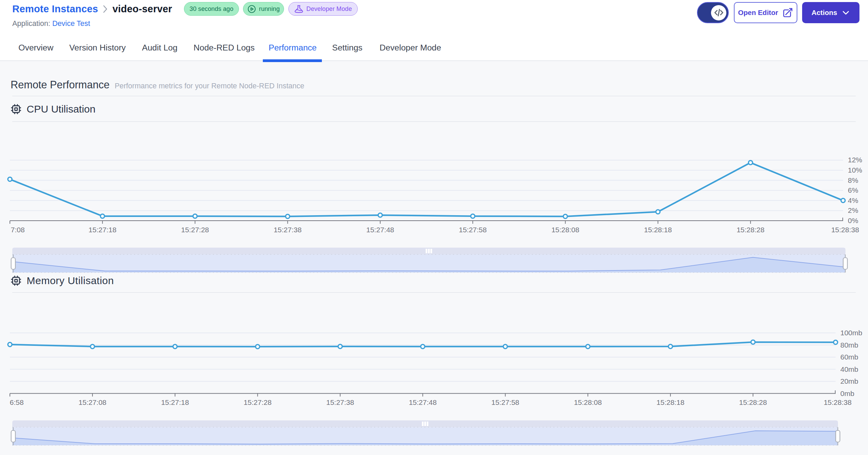  Describe the element at coordinates (853, 201) in the screenshot. I see `svg-text: 4%` at that location.